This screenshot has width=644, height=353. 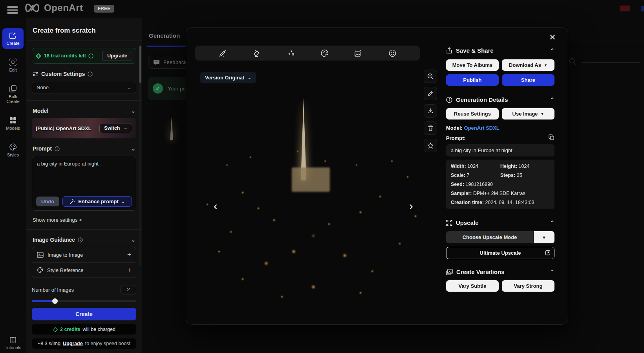 What do you see at coordinates (164, 35) in the screenshot?
I see `tab-generation: Generation` at bounding box center [164, 35].